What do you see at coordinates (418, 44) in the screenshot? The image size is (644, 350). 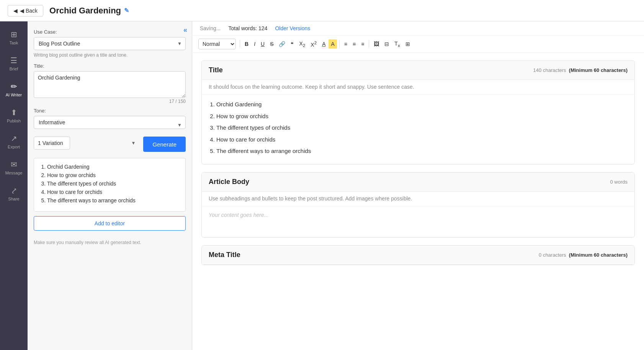 I see `editor-toolbar: Normal Heading 1 Heading 2 Heading 3 B I…` at bounding box center [418, 44].